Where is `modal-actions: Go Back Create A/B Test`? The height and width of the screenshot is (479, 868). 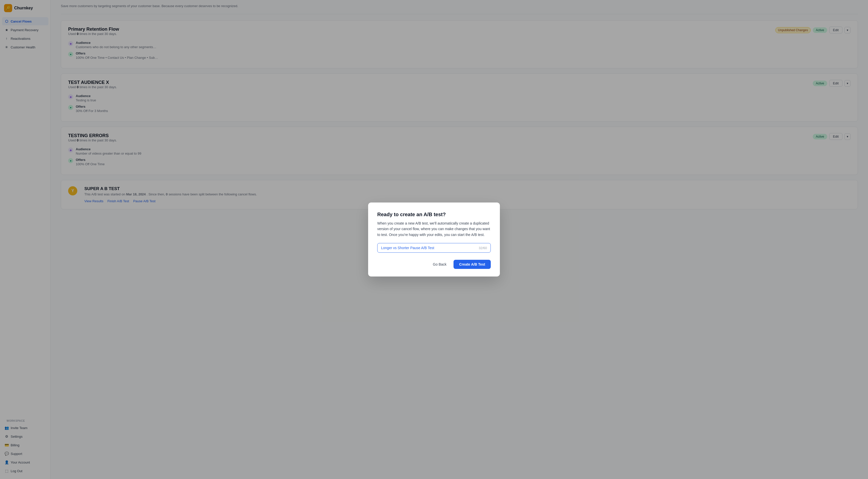 modal-actions: Go Back Create A/B Test is located at coordinates (434, 264).